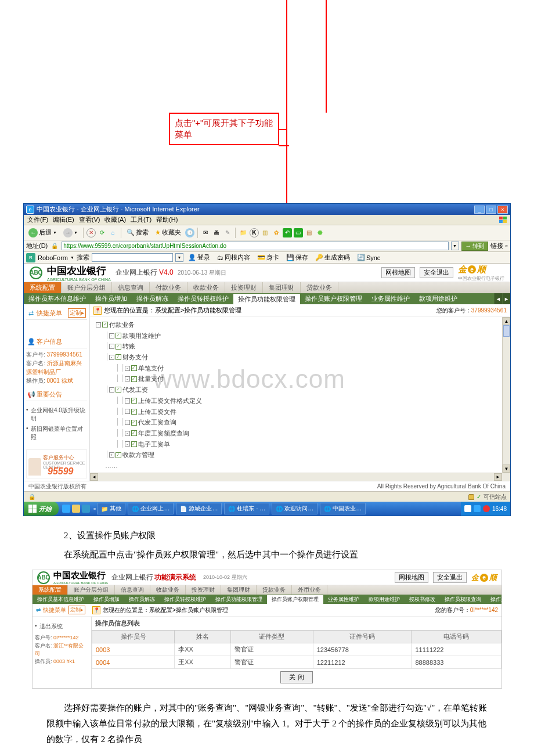 The image size is (534, 756). I want to click on minimize-button: _, so click(479, 210).